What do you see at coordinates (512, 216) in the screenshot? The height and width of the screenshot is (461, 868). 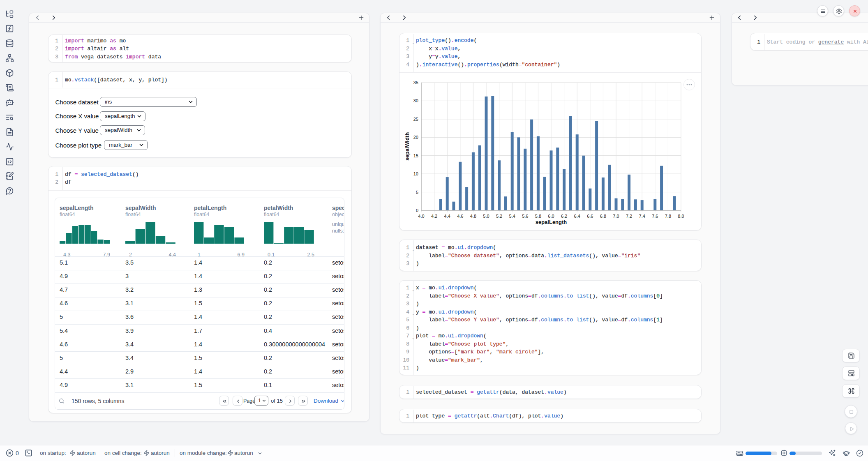 I see `svg-text: 5.4` at bounding box center [512, 216].